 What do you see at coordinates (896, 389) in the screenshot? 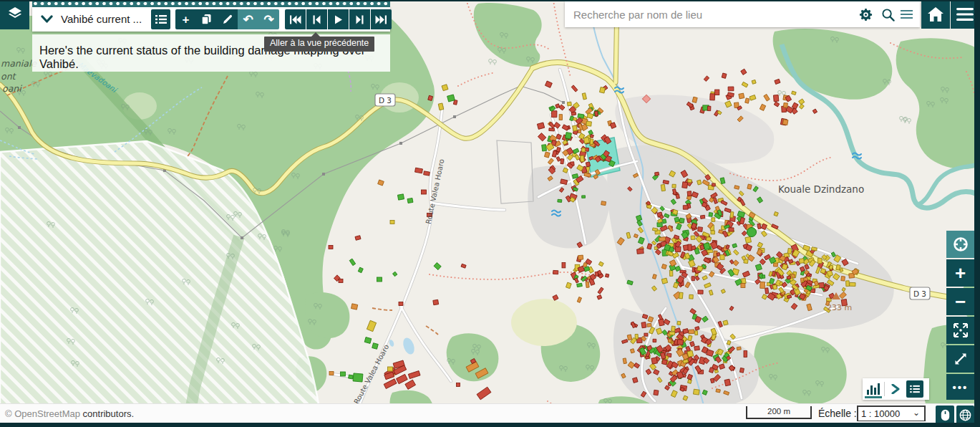
I see `panel-expand-button` at bounding box center [896, 389].